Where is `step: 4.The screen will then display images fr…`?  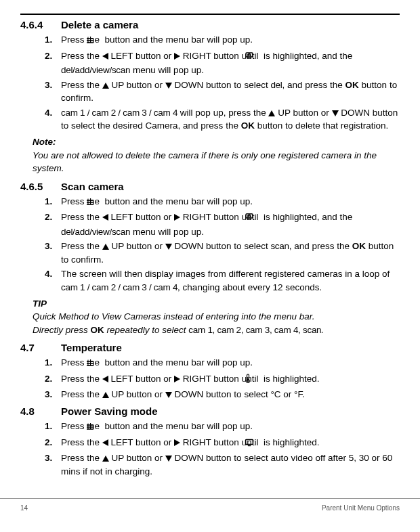
step: 4.The screen will then display images fr… is located at coordinates (216, 280).